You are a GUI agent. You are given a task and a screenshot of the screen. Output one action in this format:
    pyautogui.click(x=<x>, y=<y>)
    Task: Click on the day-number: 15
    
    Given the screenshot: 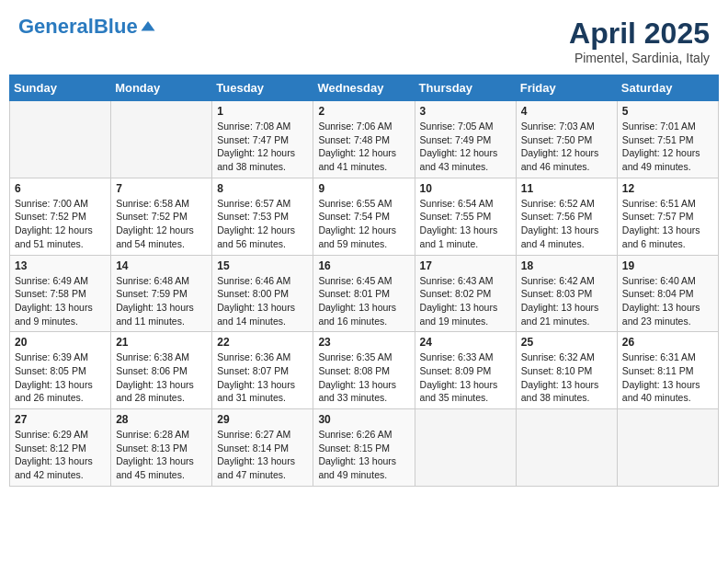 What is the action you would take?
    pyautogui.click(x=263, y=266)
    